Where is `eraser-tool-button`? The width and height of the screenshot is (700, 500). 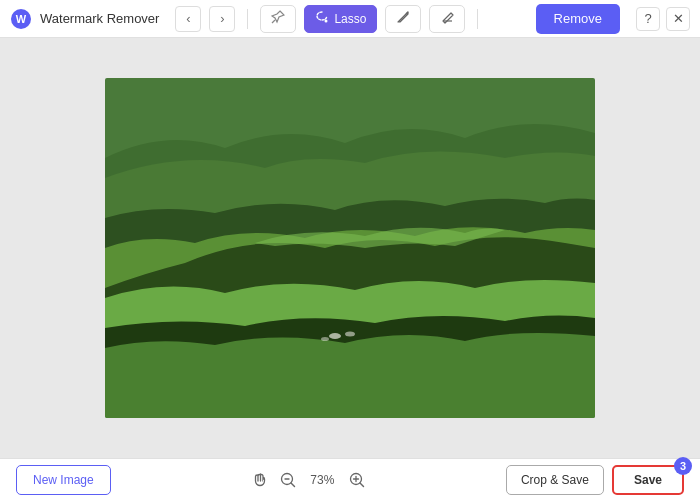 eraser-tool-button is located at coordinates (447, 19).